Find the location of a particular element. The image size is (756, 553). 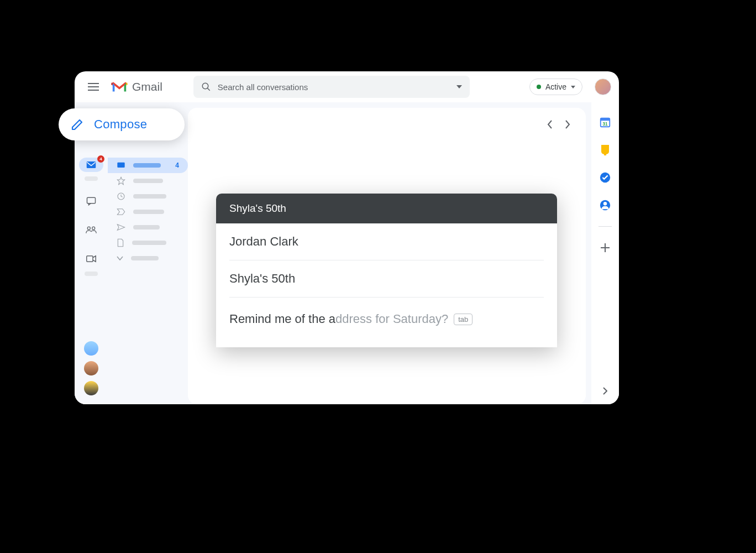

nav-important is located at coordinates (148, 212).